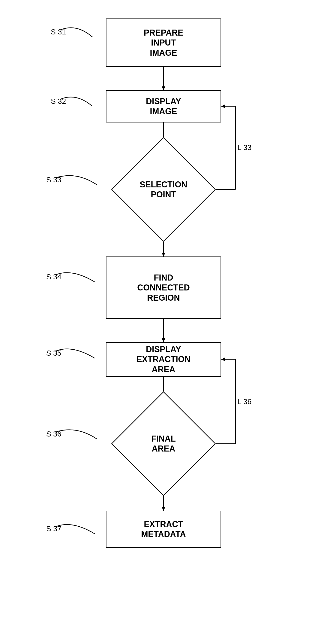 This screenshot has width=327, height=644. I want to click on s33-curve, so click(78, 180).